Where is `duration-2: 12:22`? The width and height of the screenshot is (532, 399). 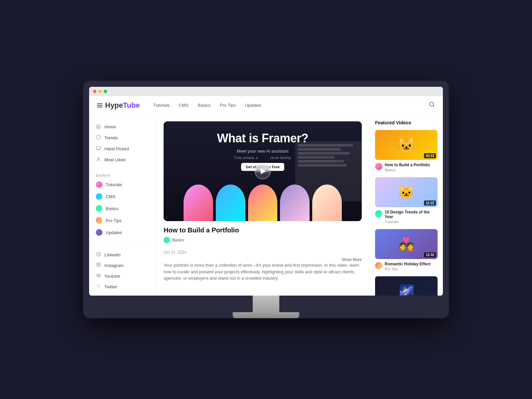 duration-2: 12:22 is located at coordinates (430, 203).